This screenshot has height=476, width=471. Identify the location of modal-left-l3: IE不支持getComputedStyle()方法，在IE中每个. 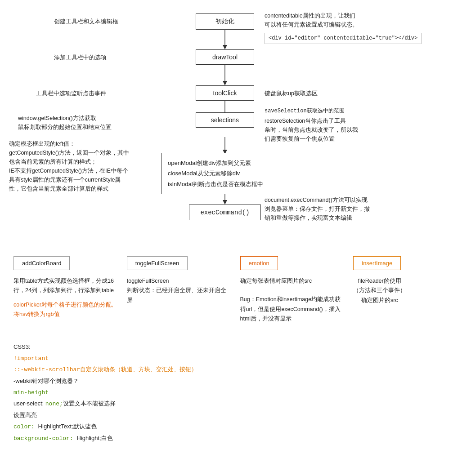
(83, 171).